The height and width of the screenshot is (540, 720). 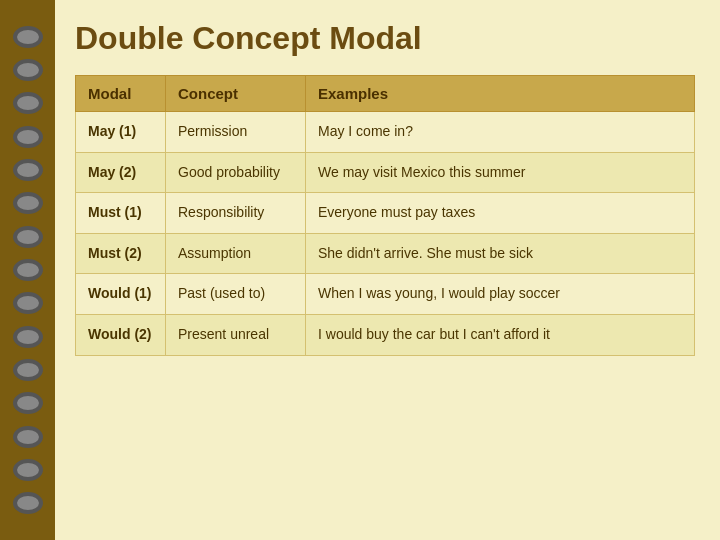 What do you see at coordinates (386, 172) in the screenshot?
I see `table-row: May (2)Good probabilityWe may visit Mexi…` at bounding box center [386, 172].